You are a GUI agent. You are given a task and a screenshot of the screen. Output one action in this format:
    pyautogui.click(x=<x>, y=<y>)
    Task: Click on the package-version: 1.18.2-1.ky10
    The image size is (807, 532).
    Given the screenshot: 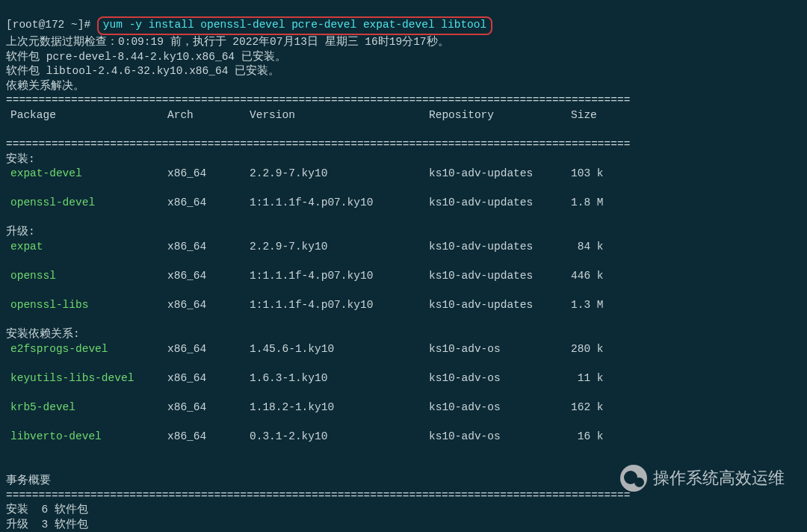 What is the action you would take?
    pyautogui.click(x=339, y=408)
    